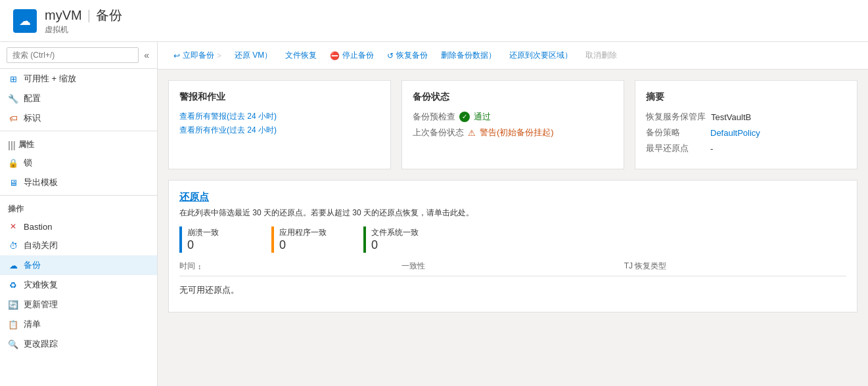 This screenshot has width=868, height=386. What do you see at coordinates (41, 305) in the screenshot?
I see `sidebar-item-label: 更新管理` at bounding box center [41, 305].